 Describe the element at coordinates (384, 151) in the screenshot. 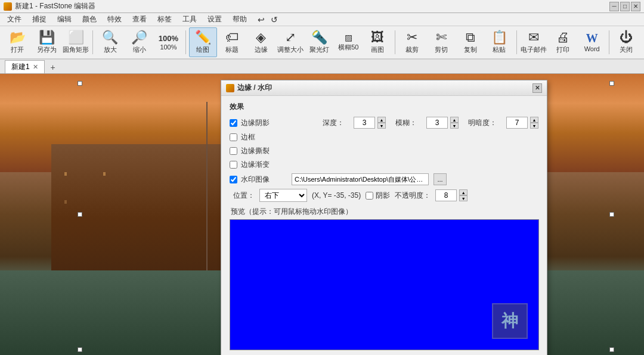

I see `torn-effect-row: 边缘撕裂` at that location.